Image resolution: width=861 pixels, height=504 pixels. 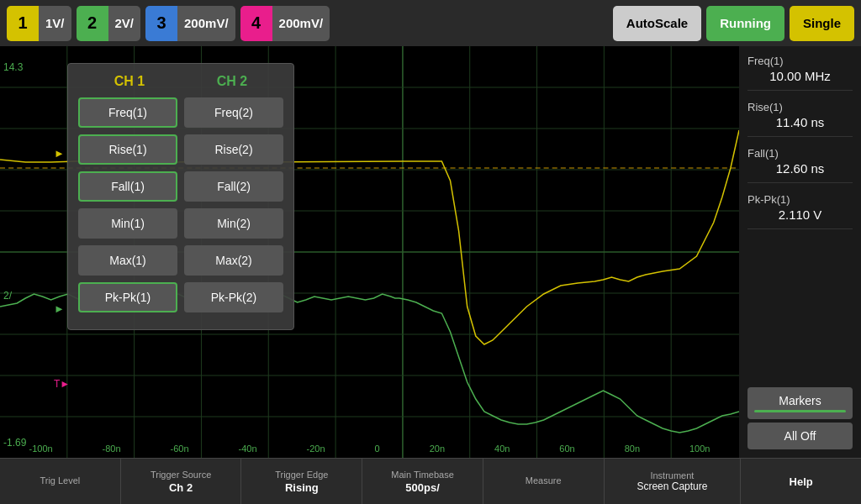 I want to click on alloff-button: All Off, so click(x=800, y=436).